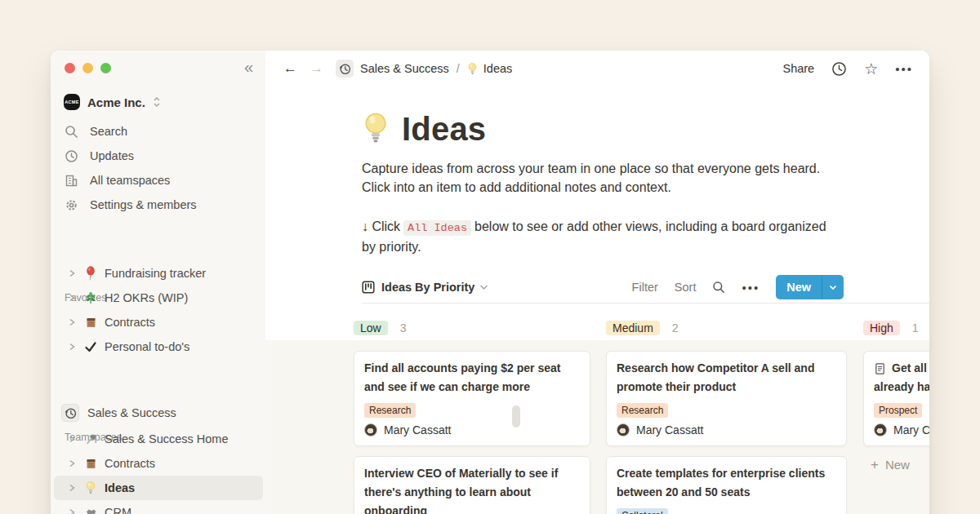  Describe the element at coordinates (132, 413) in the screenshot. I see `sidebar-item-label: Sales & Success` at that location.